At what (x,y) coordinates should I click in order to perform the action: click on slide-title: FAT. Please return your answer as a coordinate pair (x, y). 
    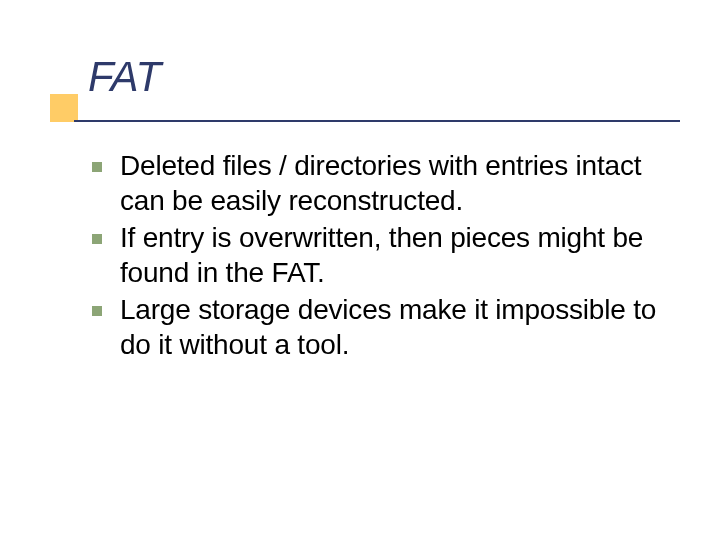
    Looking at the image, I should click on (124, 77).